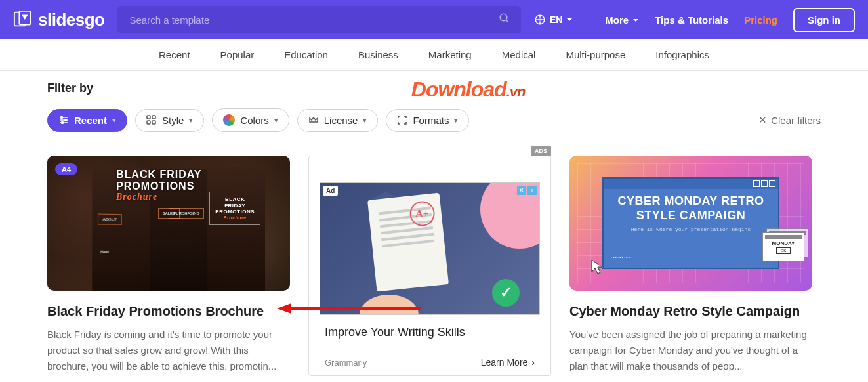 This screenshot has width=868, height=382. I want to click on retro-window: CYBER MONDAY RETRO STYLE CAMPAIGN Here i…, so click(691, 223).